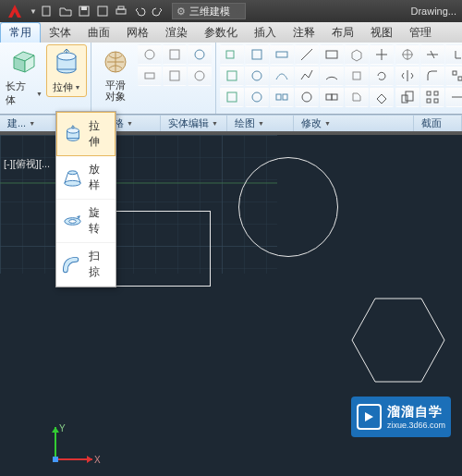 The image size is (462, 476). Describe the element at coordinates (74, 445) in the screenshot. I see `ucs-axis-icon: X Y` at that location.